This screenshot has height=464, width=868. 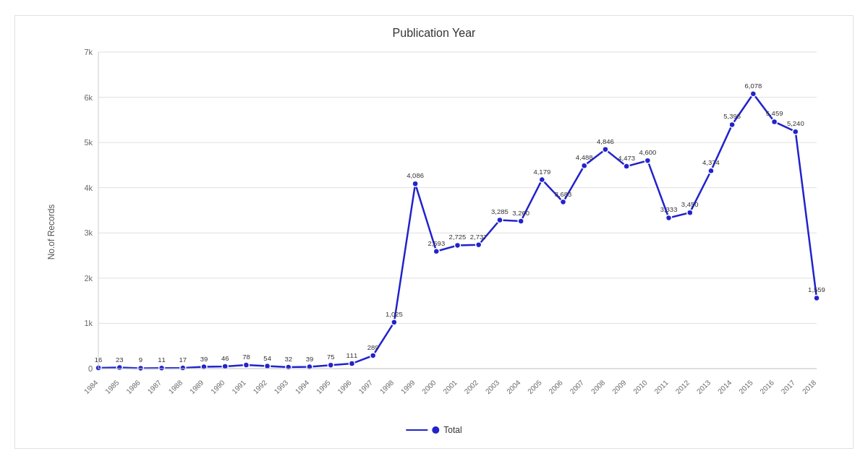 I want to click on svg-text: 2014, so click(x=725, y=387).